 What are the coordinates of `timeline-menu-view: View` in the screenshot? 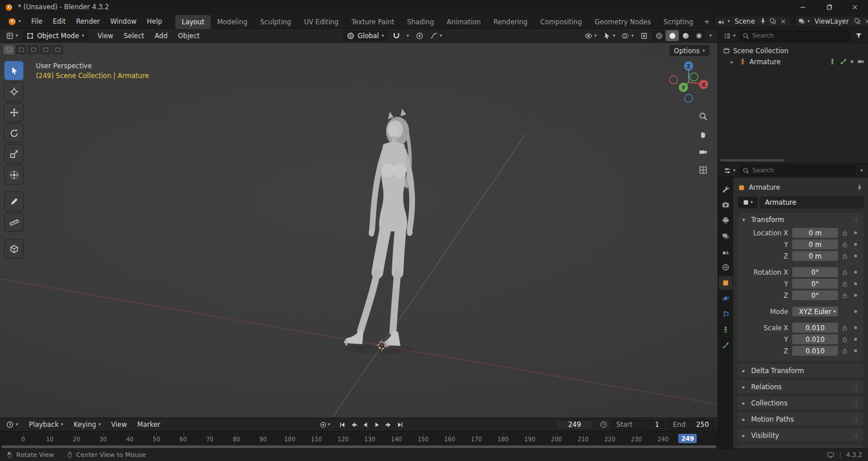 It's located at (119, 425).